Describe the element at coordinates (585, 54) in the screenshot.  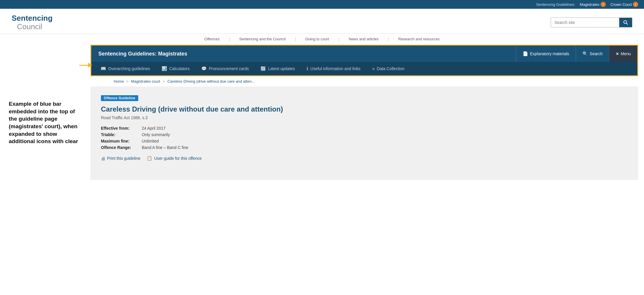
I see `search-icon-subsite: 🔍` at that location.